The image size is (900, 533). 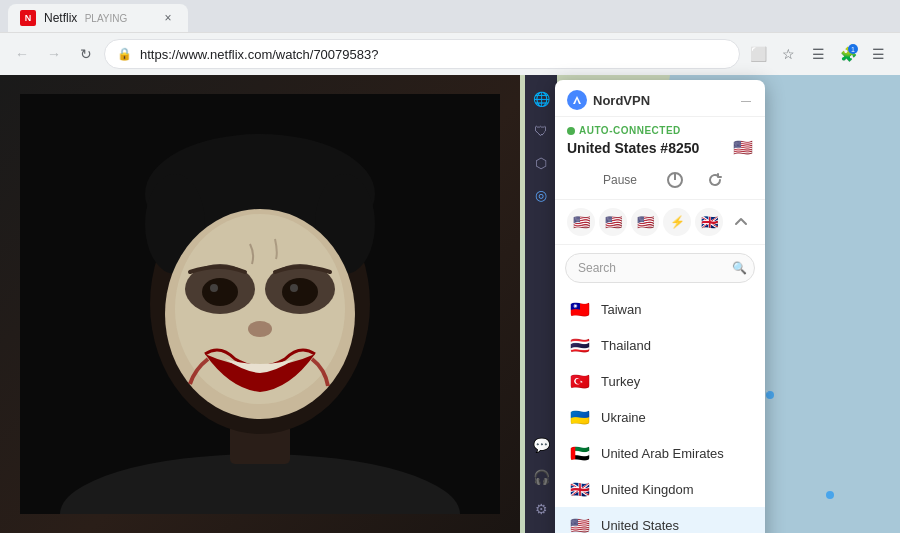 I want to click on tab-favicon: N, so click(x=28, y=18).